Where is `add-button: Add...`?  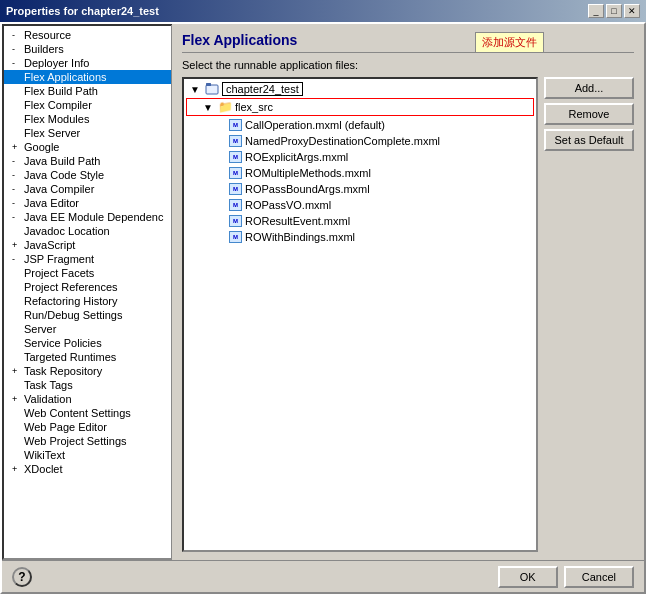 add-button: Add... is located at coordinates (589, 88).